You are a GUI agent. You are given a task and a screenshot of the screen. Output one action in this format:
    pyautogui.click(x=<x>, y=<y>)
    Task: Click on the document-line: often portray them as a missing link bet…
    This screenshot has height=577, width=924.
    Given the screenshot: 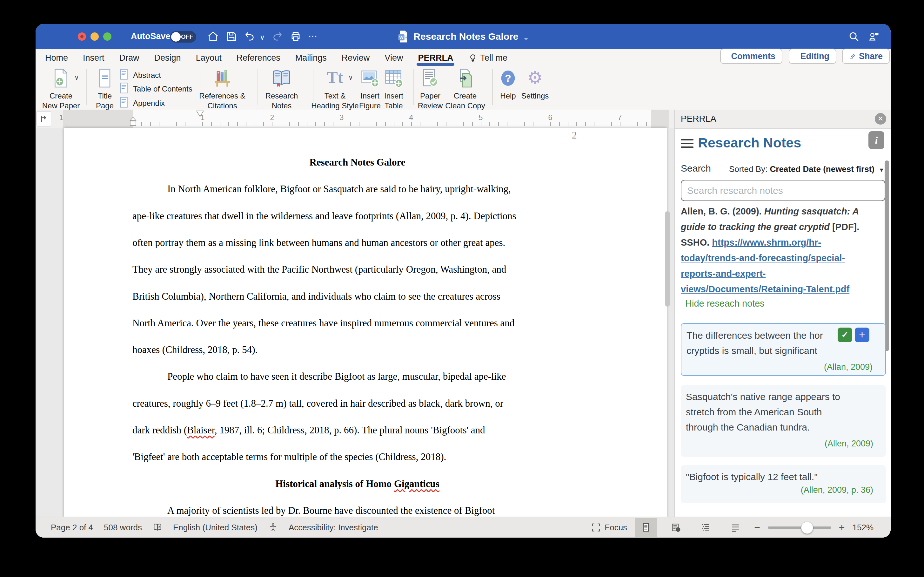 What is the action you would take?
    pyautogui.click(x=319, y=243)
    